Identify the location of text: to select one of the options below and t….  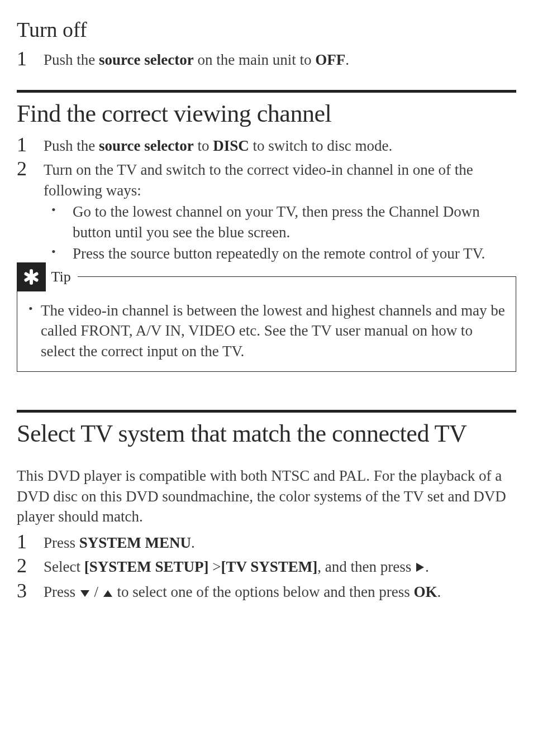
(264, 592).